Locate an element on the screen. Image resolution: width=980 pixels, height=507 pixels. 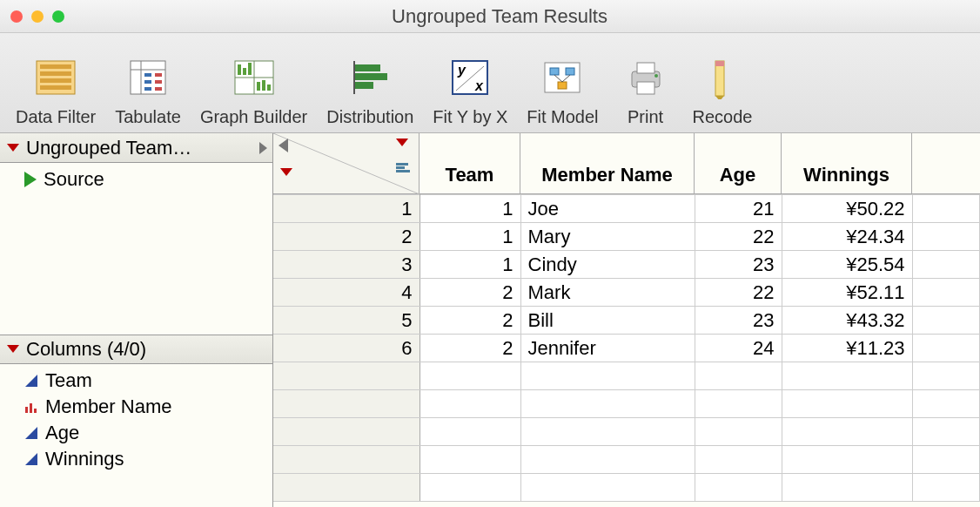
row-number: 4 is located at coordinates (346, 293).